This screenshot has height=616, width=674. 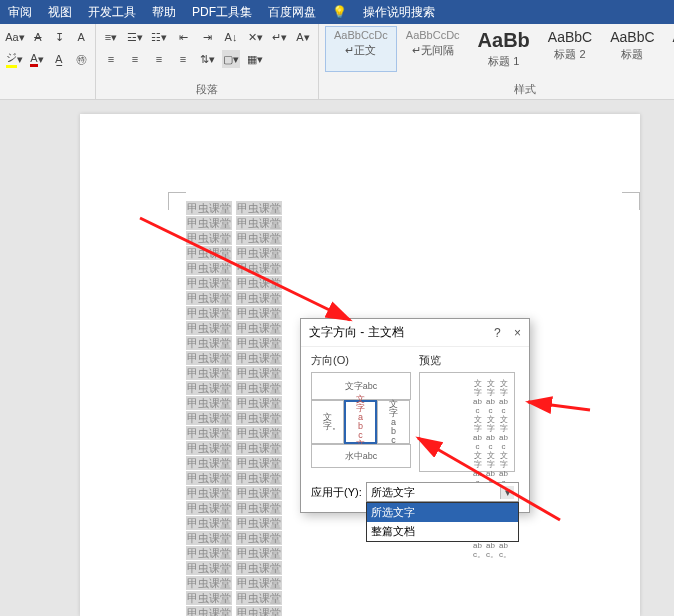 What do you see at coordinates (356, 332) in the screenshot?
I see `dialog-title-text: 文字方向 - 主文档` at bounding box center [356, 332].